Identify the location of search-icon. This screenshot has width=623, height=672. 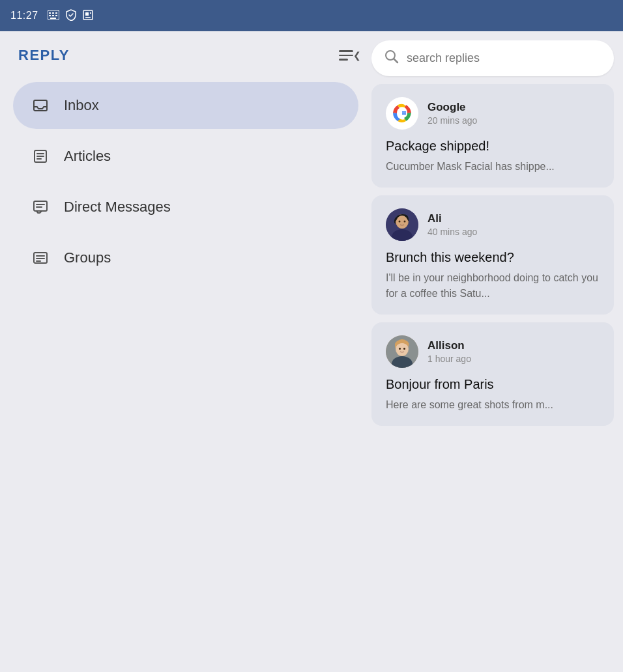
(392, 59).